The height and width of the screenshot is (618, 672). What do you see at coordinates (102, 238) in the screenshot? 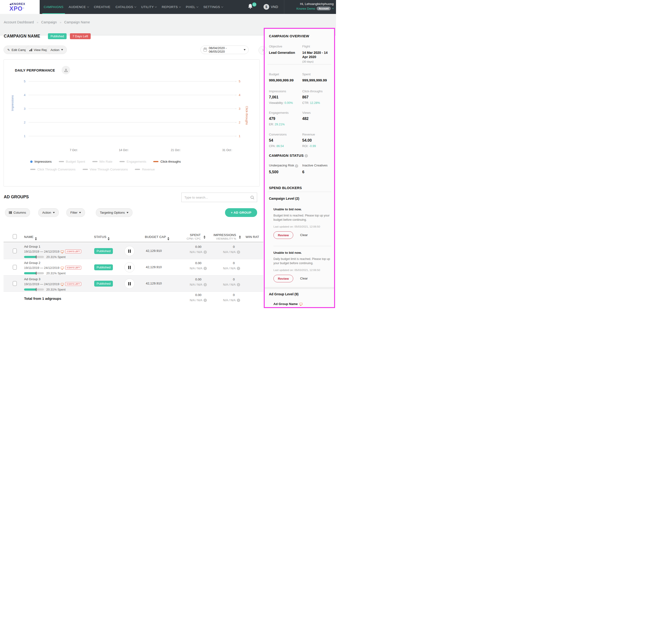
I see `header-status: STATUS` at bounding box center [102, 238].